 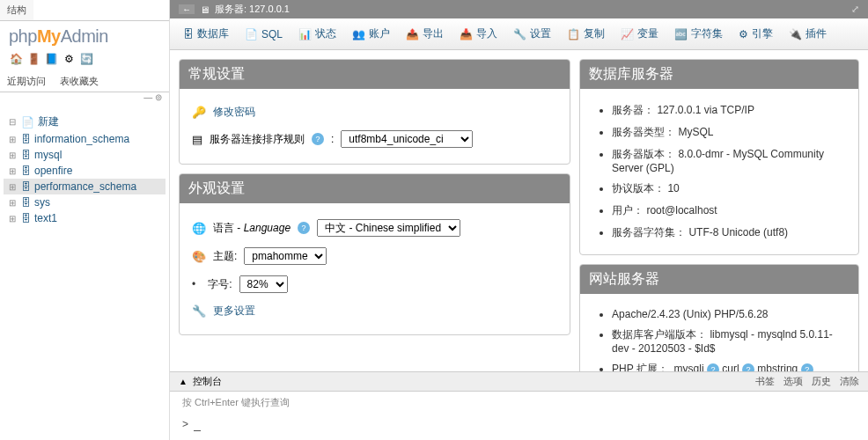 What do you see at coordinates (220, 285) in the screenshot?
I see `font-label: 字号:` at bounding box center [220, 285].